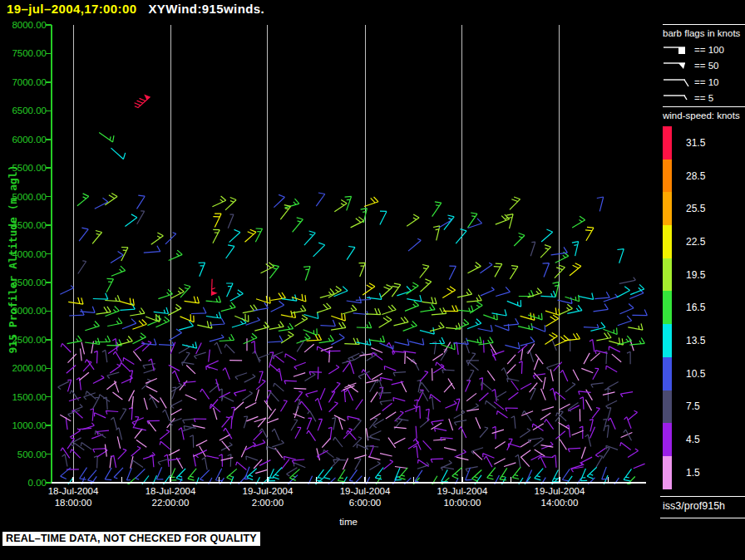  I want to click on quality-banner: REAL–TIME DATA, NOT CHECKED FOR QUALITY, so click(131, 538).